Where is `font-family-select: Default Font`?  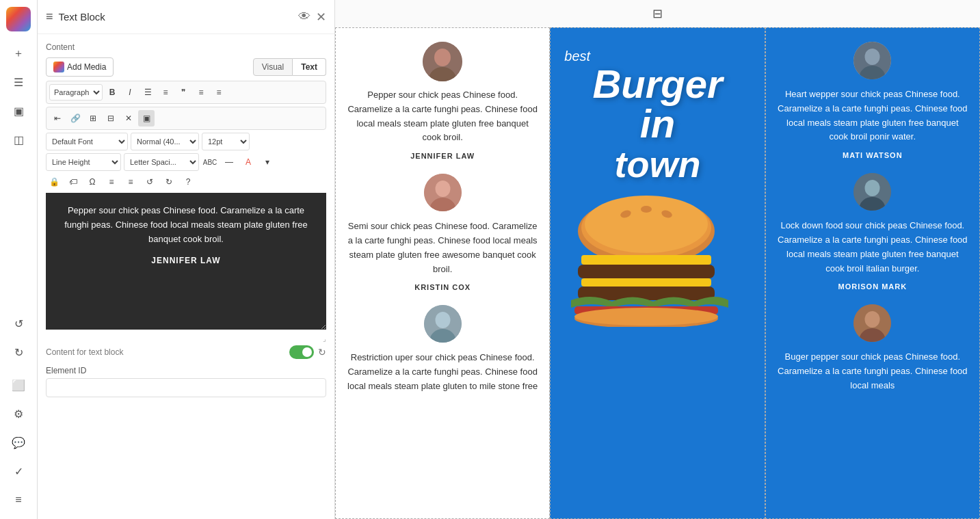
font-family-select: Default Font is located at coordinates (87, 142).